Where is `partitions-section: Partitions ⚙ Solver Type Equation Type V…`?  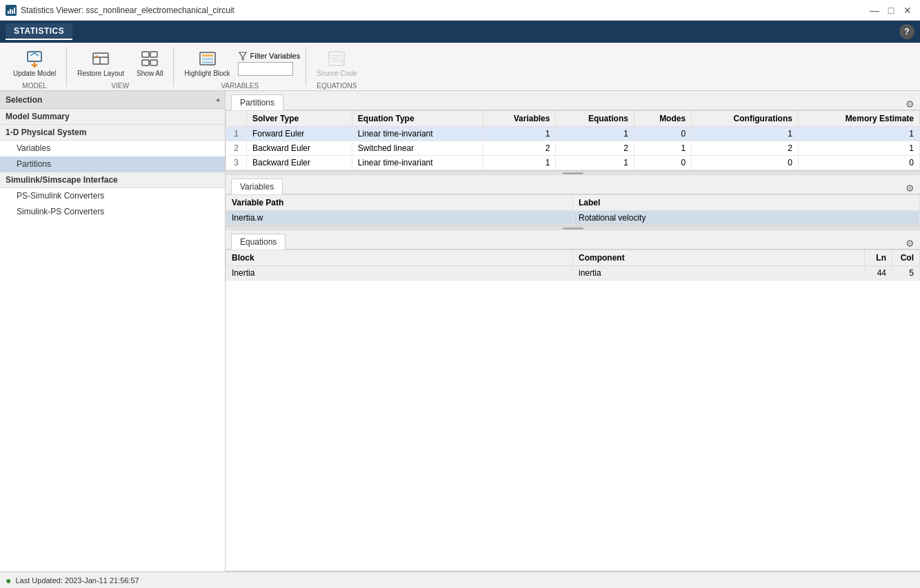 partitions-section: Partitions ⚙ Solver Type Equation Type V… is located at coordinates (572, 131).